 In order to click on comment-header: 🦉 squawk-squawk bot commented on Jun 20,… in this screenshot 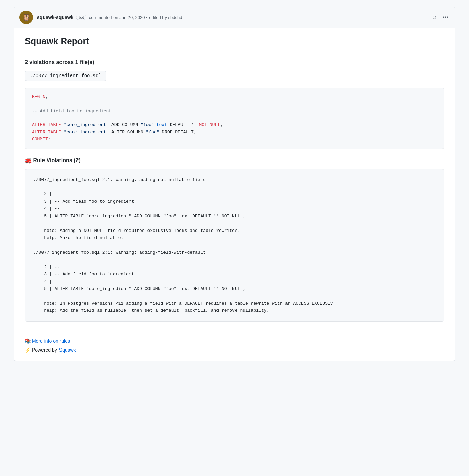, I will do `click(234, 18)`.